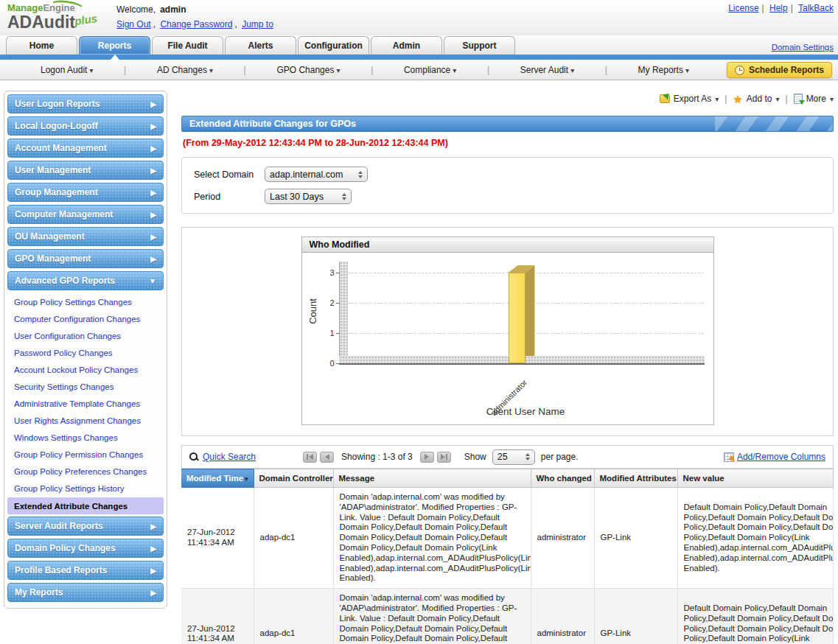 The height and width of the screenshot is (644, 838). Describe the element at coordinates (85, 404) in the screenshot. I see `sidebar-item-administrative-template-changes: Administrative Template Changes` at that location.